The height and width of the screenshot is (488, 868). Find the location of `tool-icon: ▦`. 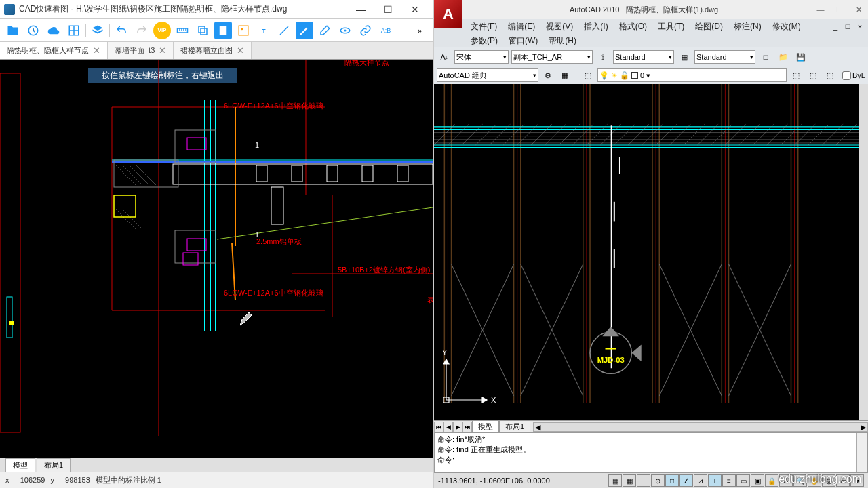

tool-icon: ▦ is located at coordinates (565, 75).